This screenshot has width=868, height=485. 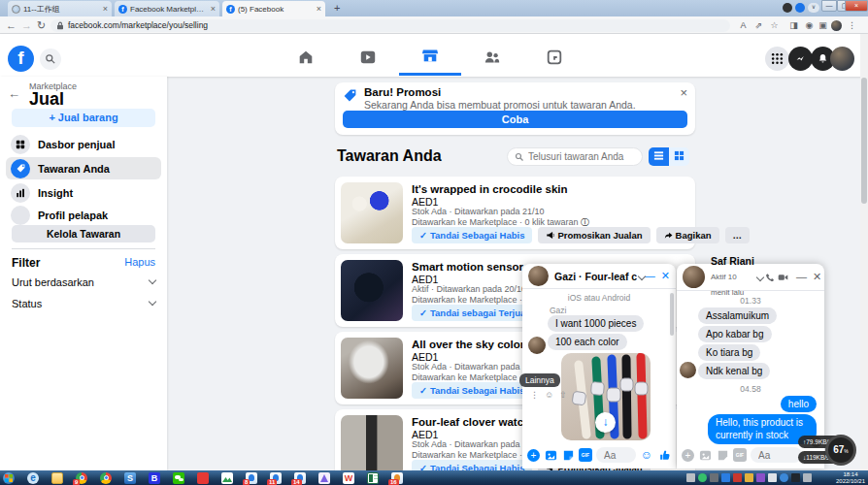 What do you see at coordinates (33, 478) in the screenshot?
I see `internet-explorer-icon: e` at bounding box center [33, 478].